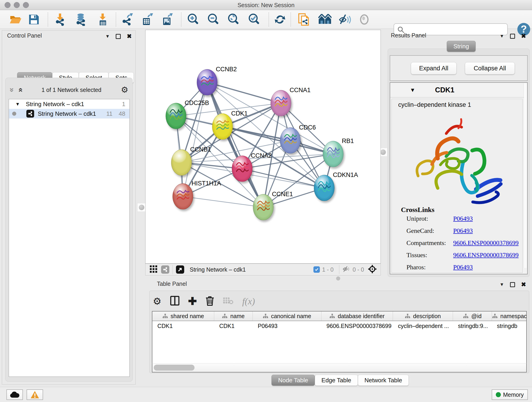  What do you see at coordinates (223, 202) in the screenshot?
I see `edge-HIST1H1A-CCNE1` at bounding box center [223, 202].